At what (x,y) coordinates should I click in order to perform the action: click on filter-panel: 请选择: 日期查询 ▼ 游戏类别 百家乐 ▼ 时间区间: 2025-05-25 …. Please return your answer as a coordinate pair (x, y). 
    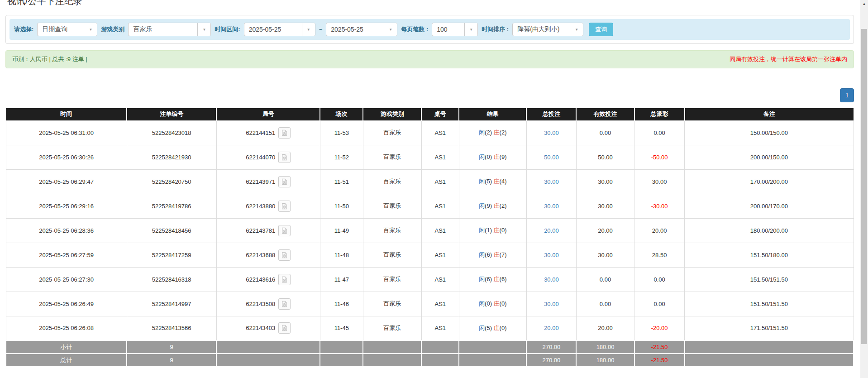
    Looking at the image, I should click on (430, 29).